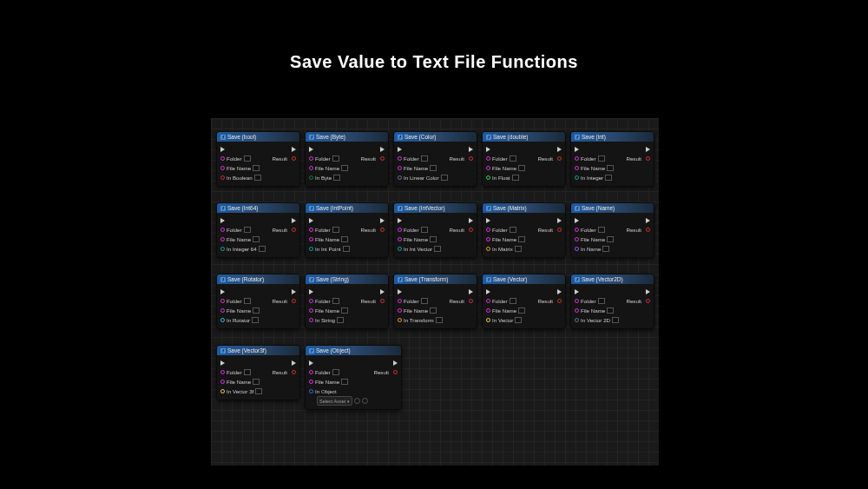  What do you see at coordinates (335, 401) in the screenshot?
I see `asset-picker: Select Asset▾` at bounding box center [335, 401].